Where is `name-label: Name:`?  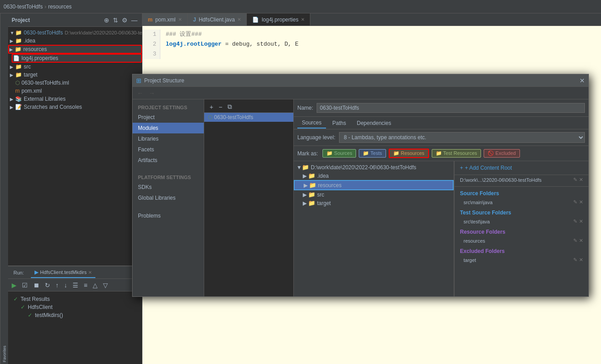 name-label: Name: is located at coordinates (305, 108).